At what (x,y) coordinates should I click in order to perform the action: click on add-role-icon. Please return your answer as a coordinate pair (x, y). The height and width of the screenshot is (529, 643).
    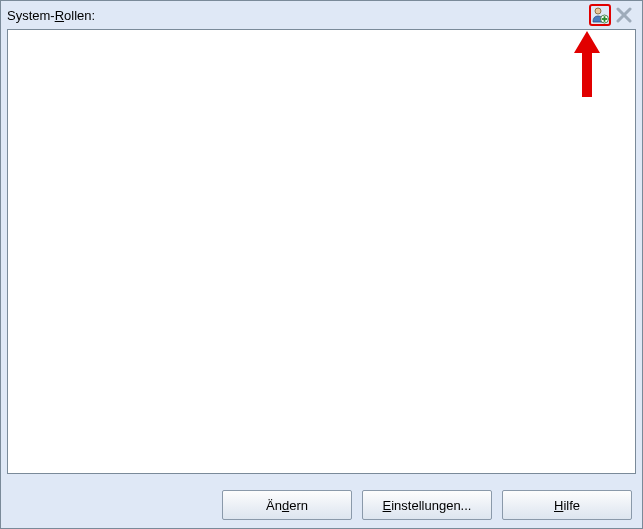
    Looking at the image, I should click on (600, 15).